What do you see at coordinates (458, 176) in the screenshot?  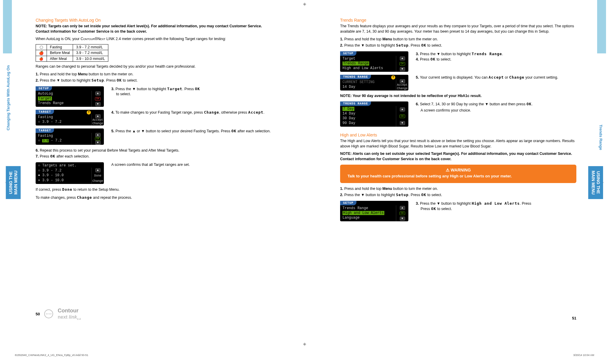 I see `warning-body: Talk to your health care professional be…` at bounding box center [458, 176].